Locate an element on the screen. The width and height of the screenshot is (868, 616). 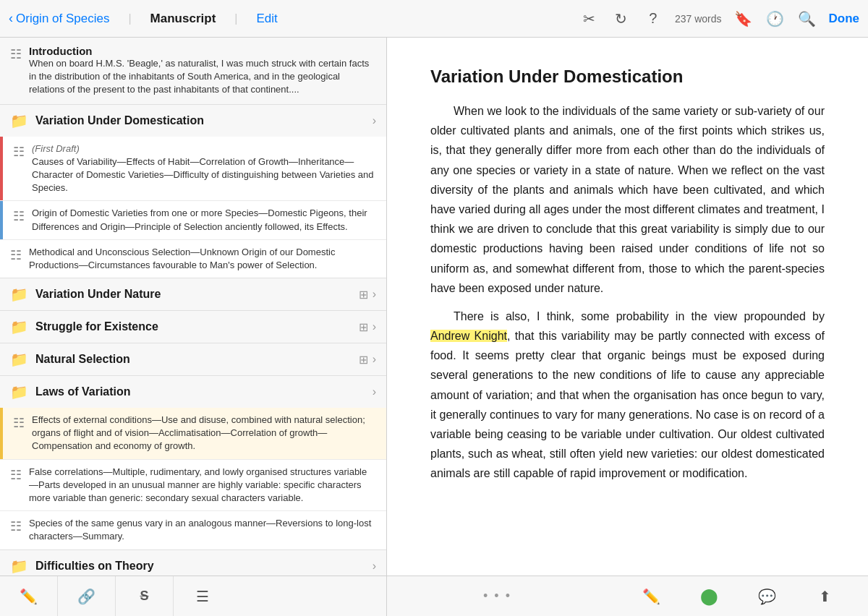
manuscript-title: Manuscript is located at coordinates (184, 19).